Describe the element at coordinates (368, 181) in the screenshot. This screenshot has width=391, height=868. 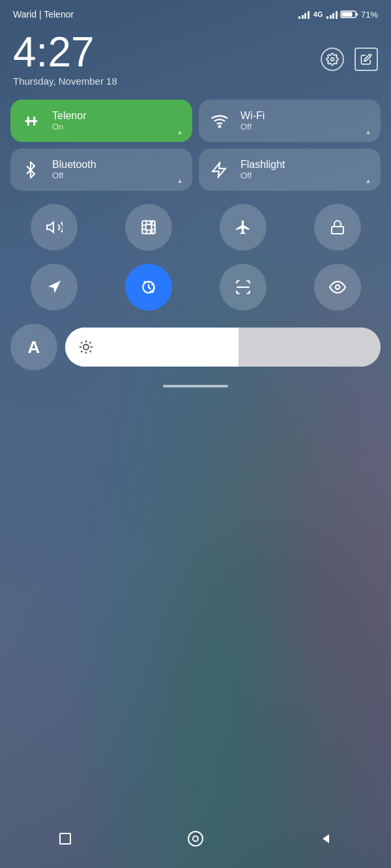
I see `flashlight-arrow: ▲` at that location.